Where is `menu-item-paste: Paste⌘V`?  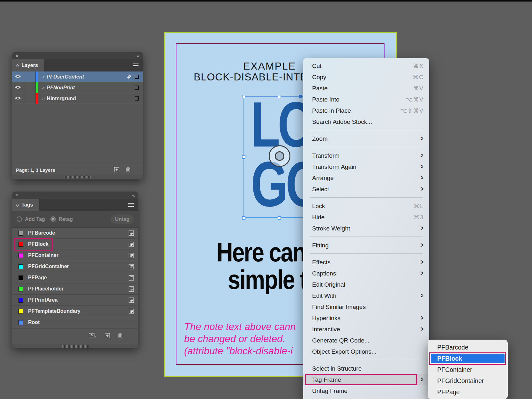 menu-item-paste: Paste⌘V is located at coordinates (366, 88).